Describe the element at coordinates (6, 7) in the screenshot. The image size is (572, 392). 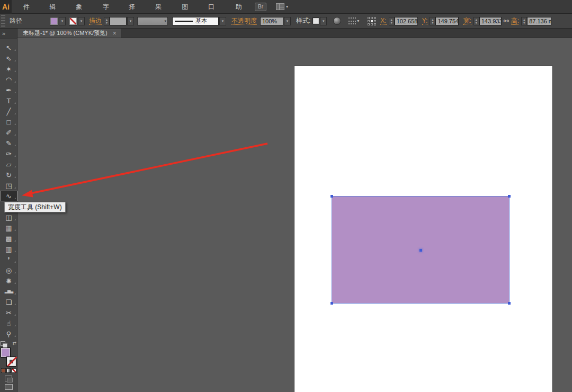
I see `app-logo: Ai` at that location.